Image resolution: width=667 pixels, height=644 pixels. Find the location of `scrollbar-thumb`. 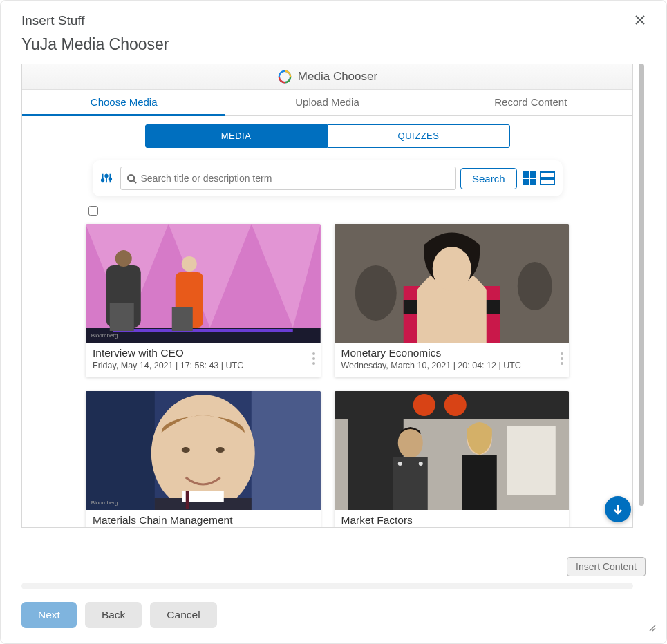

scrollbar-thumb is located at coordinates (641, 285).